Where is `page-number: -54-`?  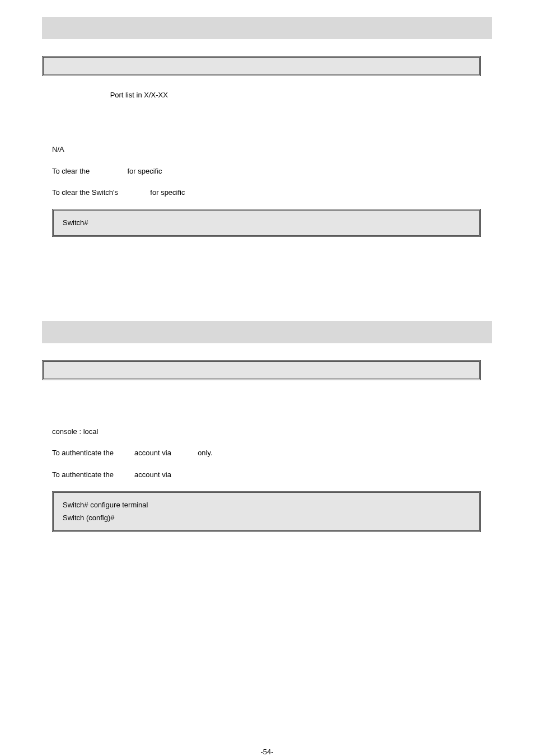
page-number: -54- is located at coordinates (267, 752).